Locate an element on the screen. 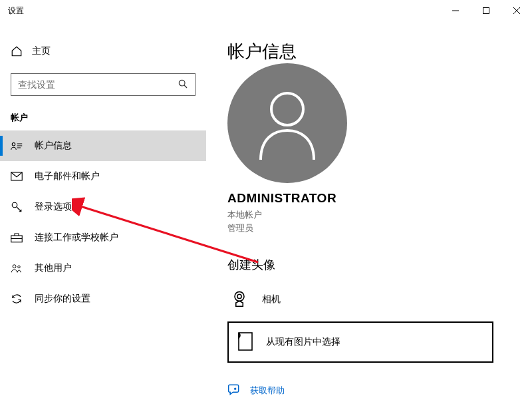  search-input is located at coordinates (98, 85).